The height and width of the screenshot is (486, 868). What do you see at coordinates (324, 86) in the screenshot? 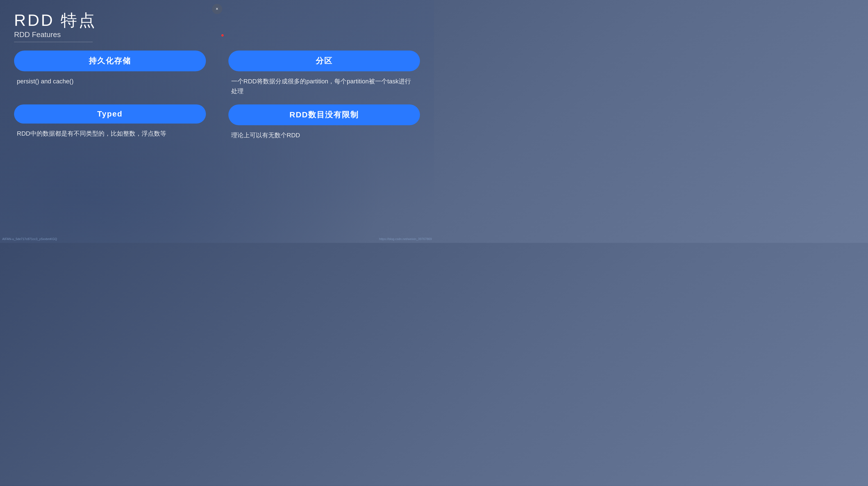
I see `partition-description: 一个RDD将数据分成很多的partition，每个partition被一个tas…` at bounding box center [324, 86].